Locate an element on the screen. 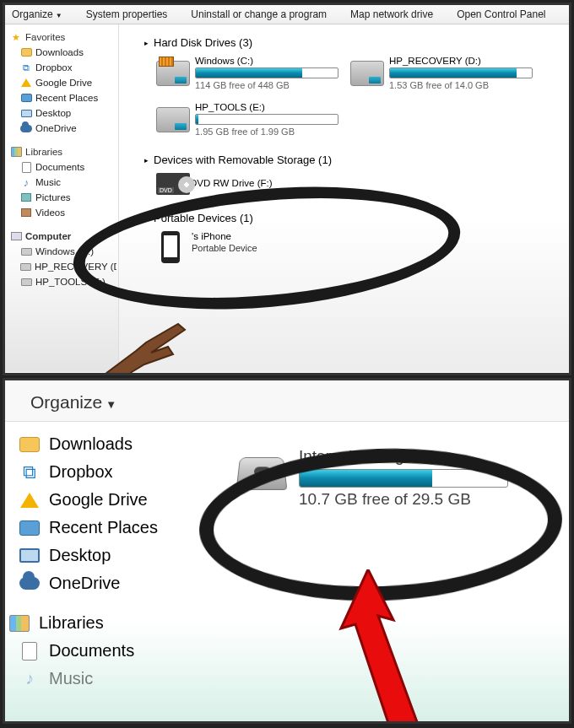  drive-name: Internal Storage is located at coordinates (403, 456).